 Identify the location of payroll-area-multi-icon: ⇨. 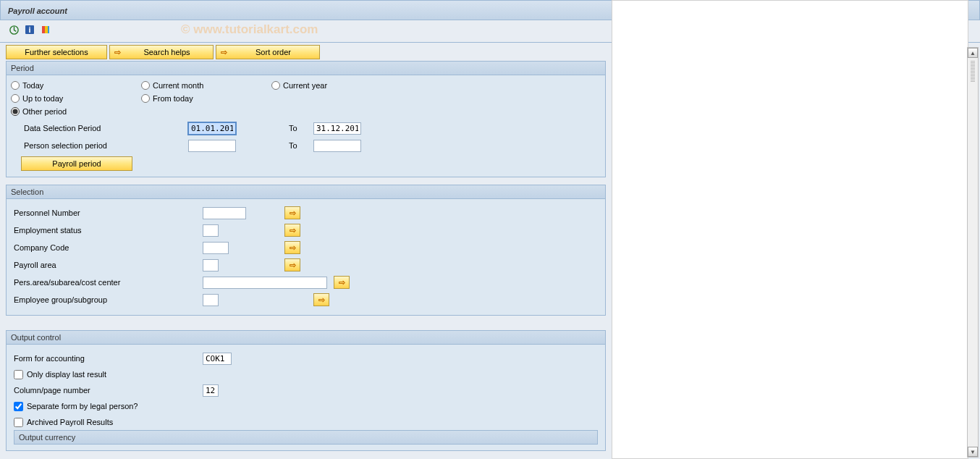
(292, 265).